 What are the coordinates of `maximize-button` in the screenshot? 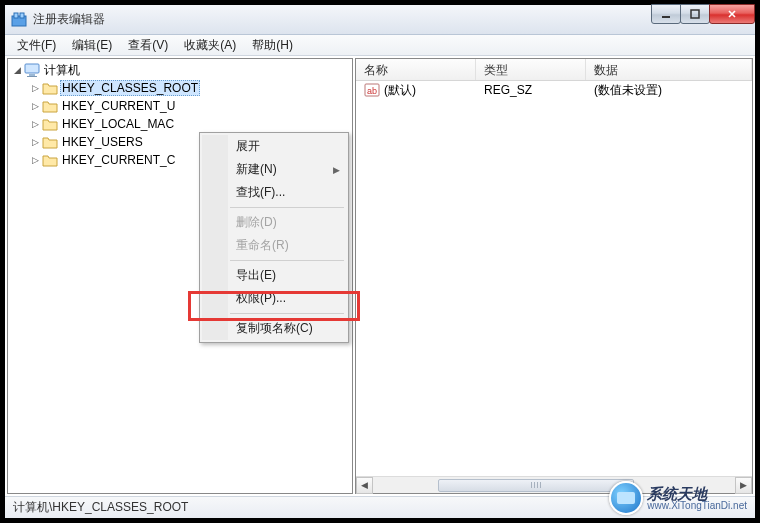 It's located at (695, 14).